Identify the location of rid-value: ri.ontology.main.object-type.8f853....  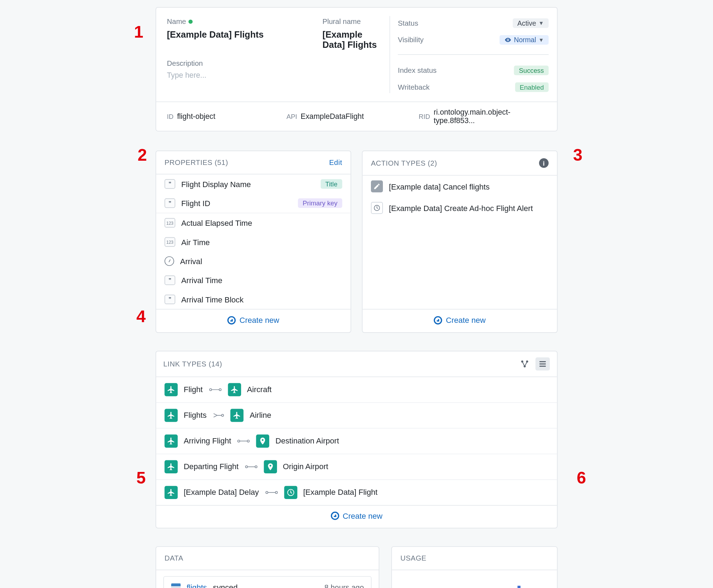
(490, 116).